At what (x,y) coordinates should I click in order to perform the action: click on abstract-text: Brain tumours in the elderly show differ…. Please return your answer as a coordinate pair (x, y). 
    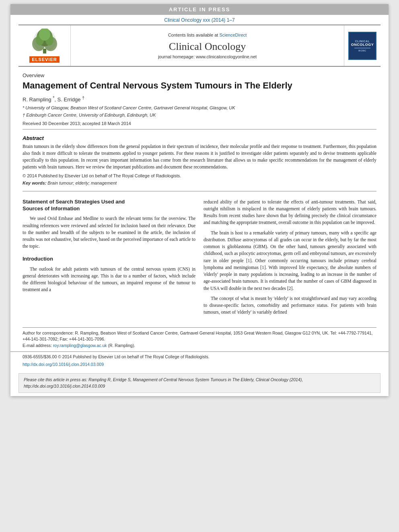
    Looking at the image, I should click on (200, 157).